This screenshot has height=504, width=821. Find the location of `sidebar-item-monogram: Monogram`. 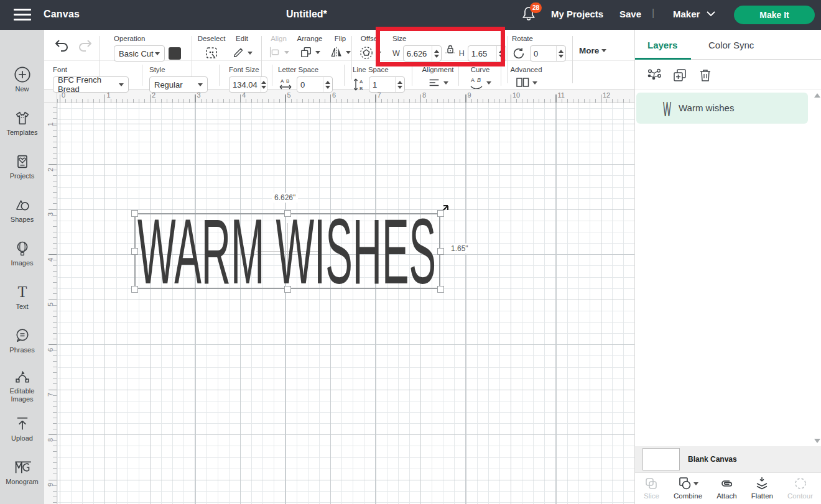

sidebar-item-monogram: Monogram is located at coordinates (22, 472).